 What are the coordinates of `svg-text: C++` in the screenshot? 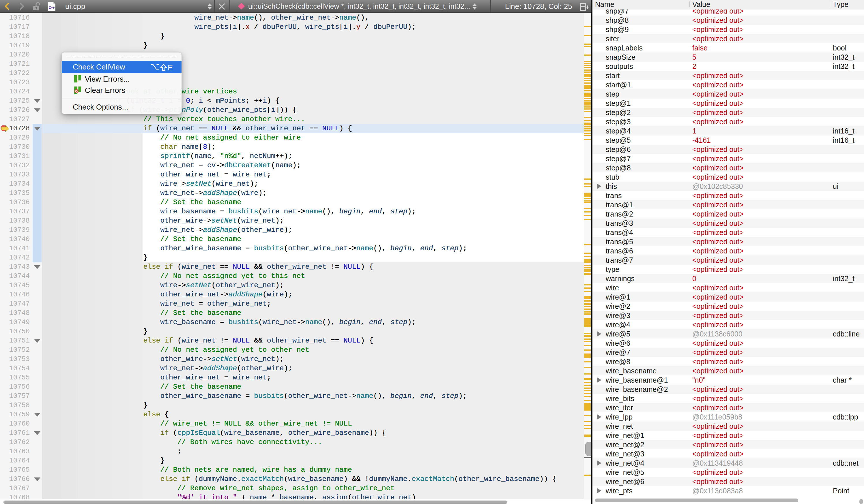 It's located at (52, 8).